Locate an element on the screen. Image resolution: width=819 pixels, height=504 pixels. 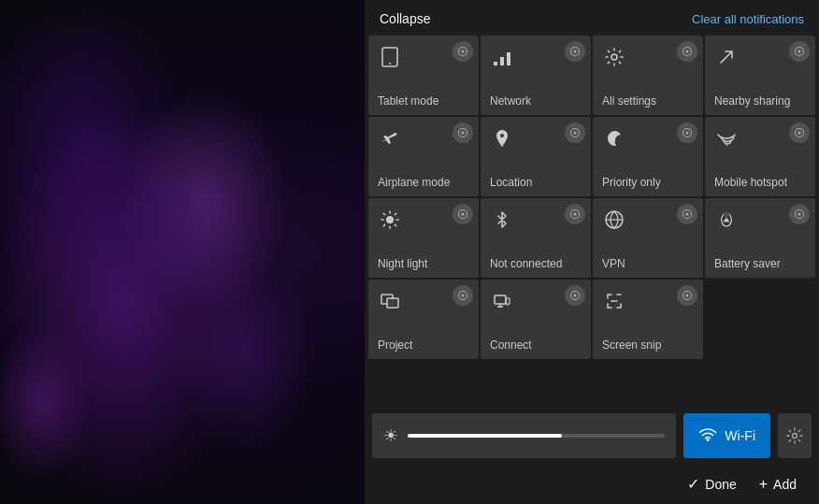
wifi-icon is located at coordinates (708, 436).